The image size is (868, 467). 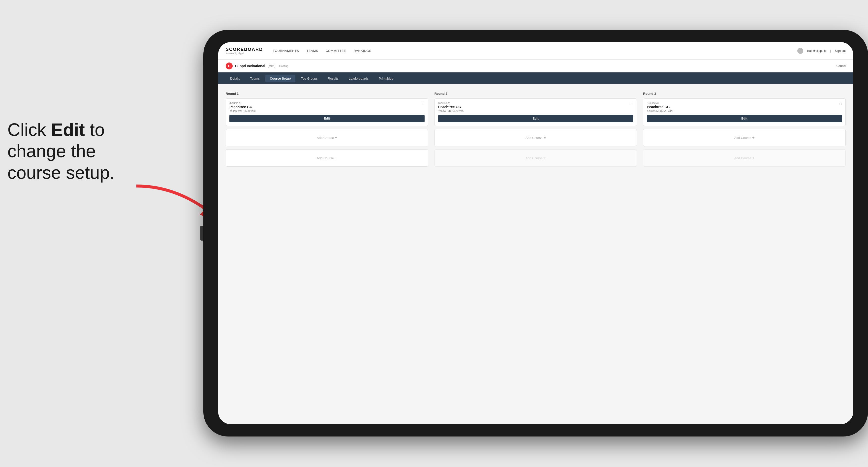 I want to click on nav-rankings: RANKINGS, so click(x=363, y=51).